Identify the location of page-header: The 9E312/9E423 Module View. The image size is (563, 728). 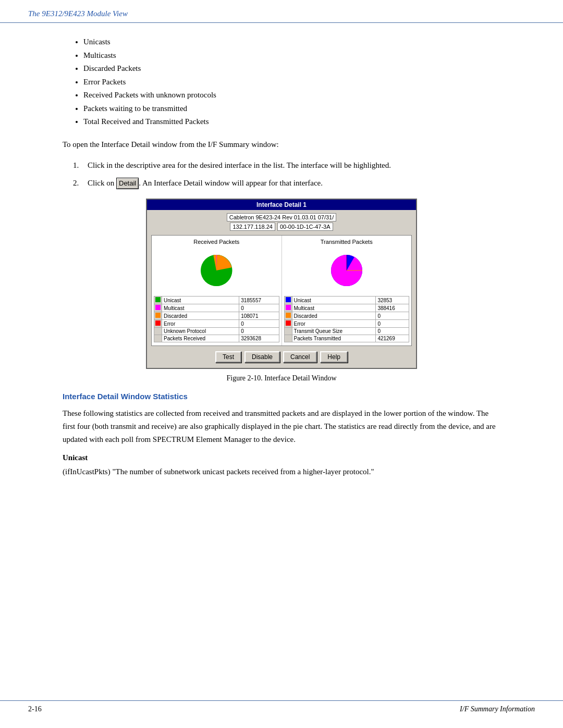
(282, 11).